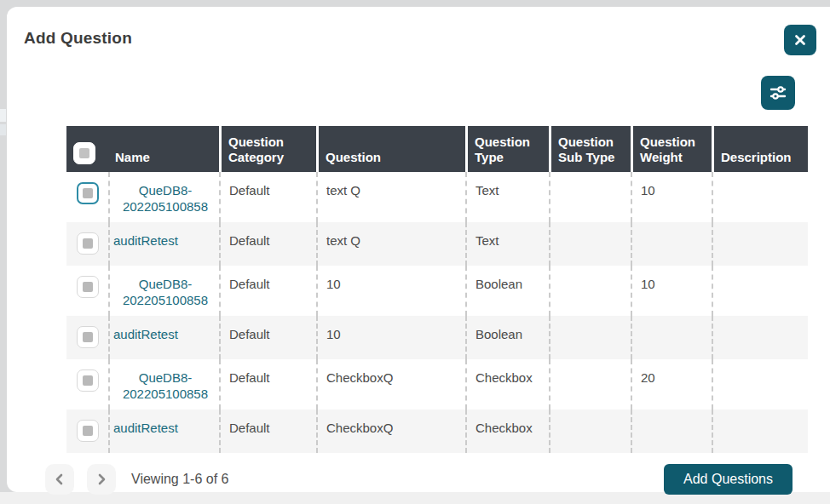 Image resolution: width=830 pixels, height=504 pixels. Describe the element at coordinates (78, 38) in the screenshot. I see `modal-title: Add Question` at that location.